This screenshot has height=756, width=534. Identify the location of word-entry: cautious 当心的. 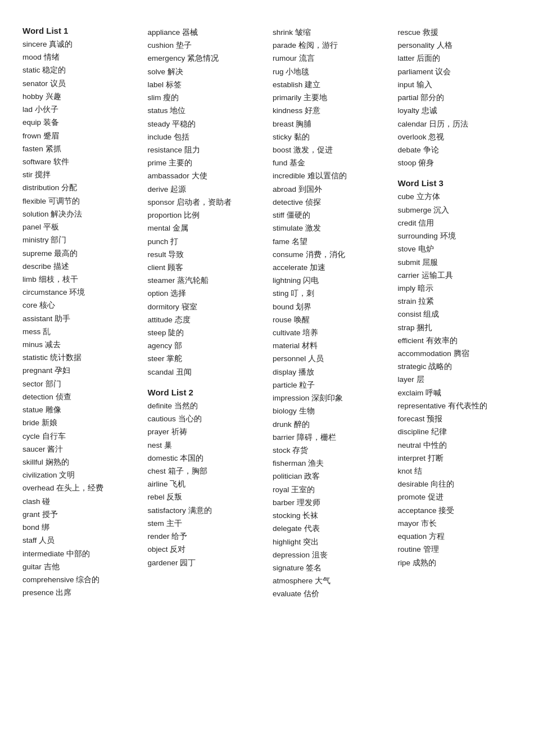
(205, 418).